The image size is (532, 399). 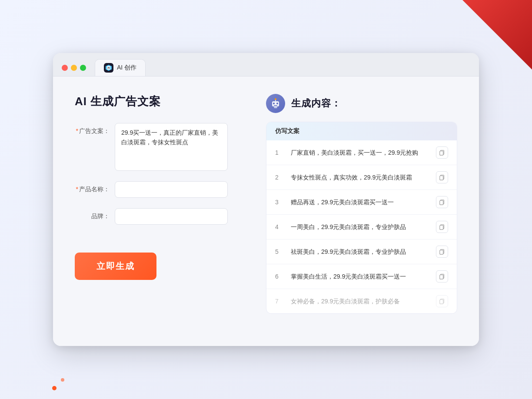 I want to click on required-star-1: *, so click(x=77, y=131).